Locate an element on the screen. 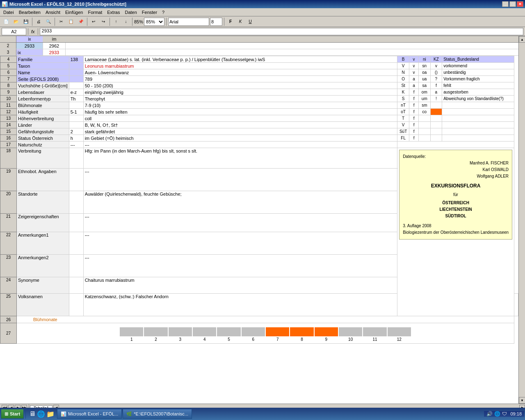 The image size is (525, 420). row-7-header: 7 is located at coordinates (9, 79).